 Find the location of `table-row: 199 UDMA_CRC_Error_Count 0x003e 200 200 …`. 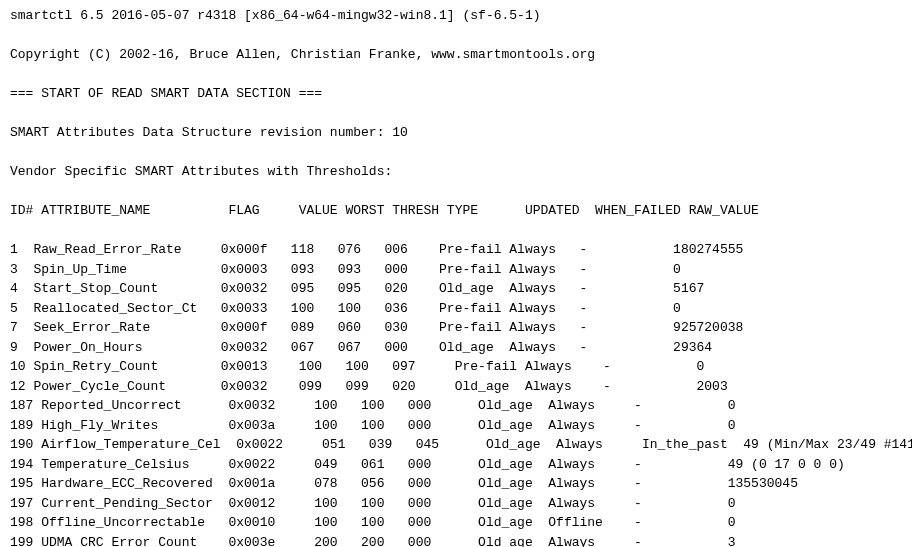

table-row: 199 UDMA_CRC_Error_Count 0x003e 200 200 … is located at coordinates (456, 540).